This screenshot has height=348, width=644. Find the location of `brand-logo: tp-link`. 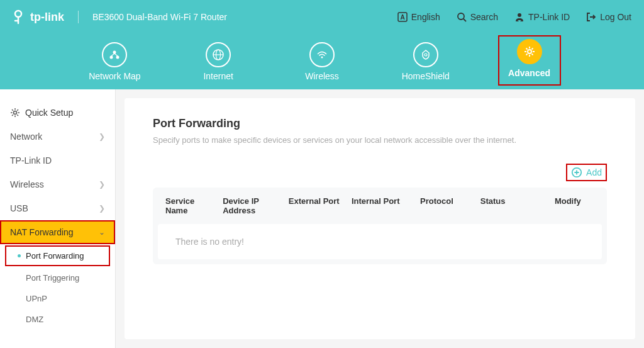

brand-logo: tp-link is located at coordinates (38, 17).